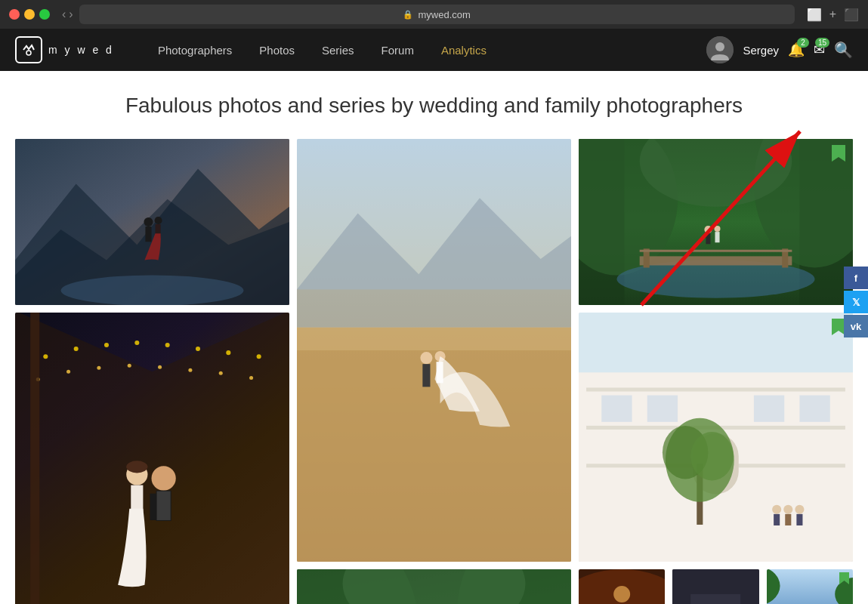  What do you see at coordinates (761, 50) in the screenshot?
I see `username: Sergey` at bounding box center [761, 50].